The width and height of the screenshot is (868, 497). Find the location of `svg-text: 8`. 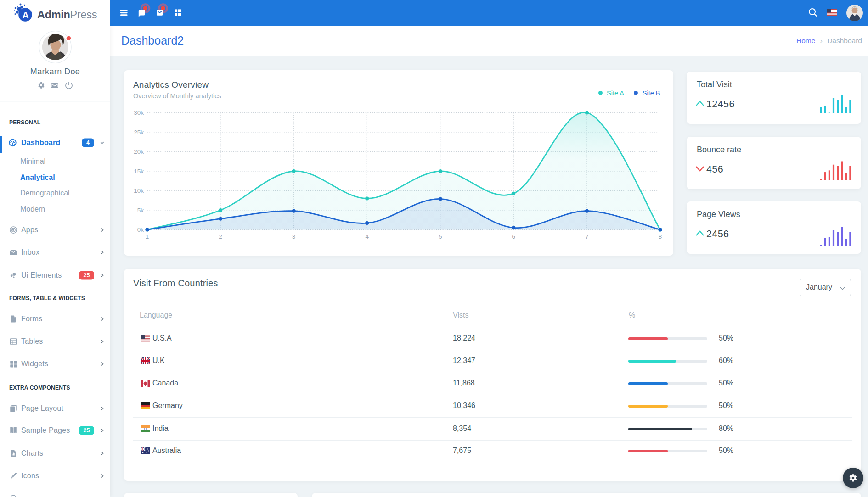

svg-text: 8 is located at coordinates (660, 236).